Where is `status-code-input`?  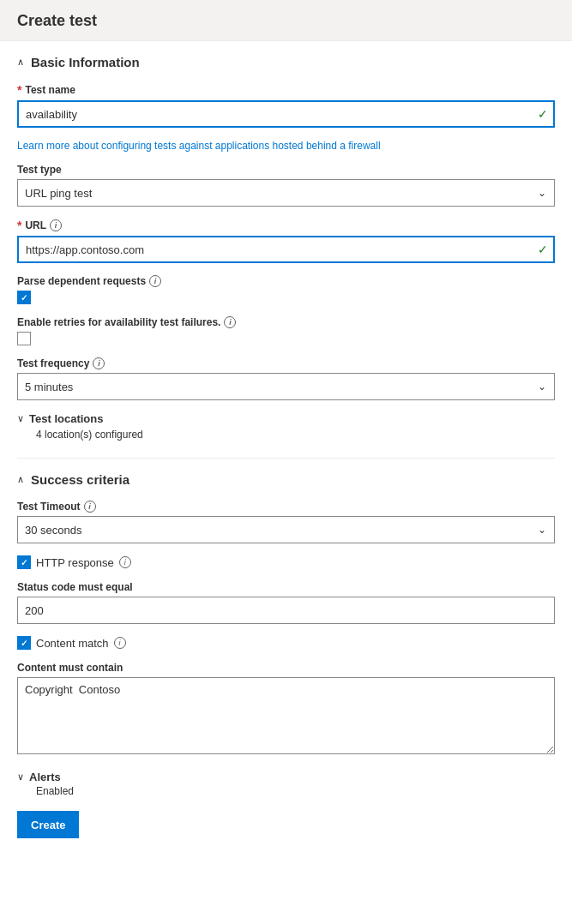 status-code-input is located at coordinates (286, 610).